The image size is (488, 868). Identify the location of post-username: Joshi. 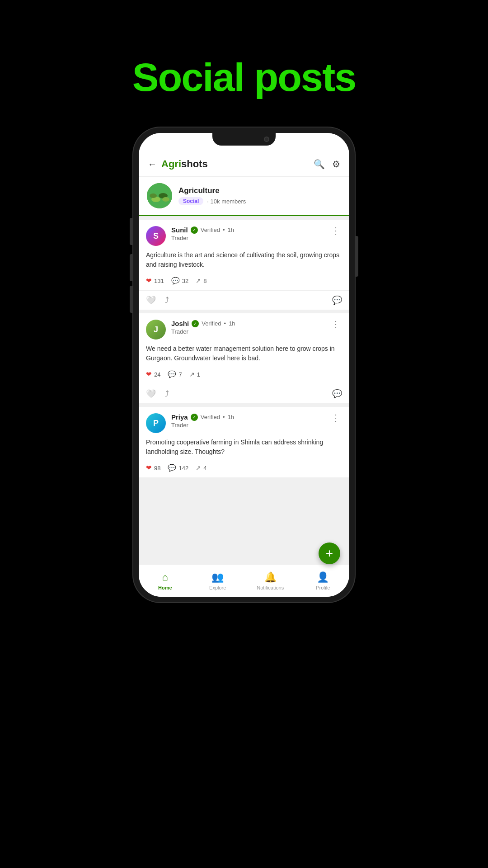
(180, 324).